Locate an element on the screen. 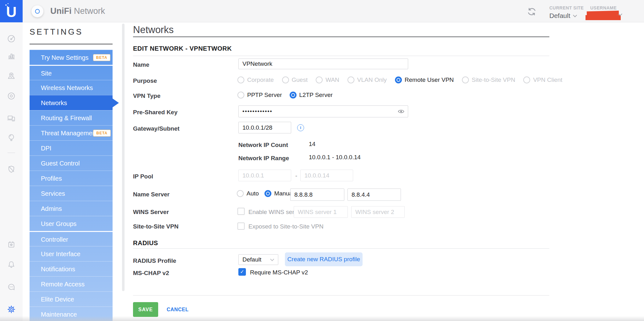 The width and height of the screenshot is (644, 321). dns1-input is located at coordinates (317, 194).